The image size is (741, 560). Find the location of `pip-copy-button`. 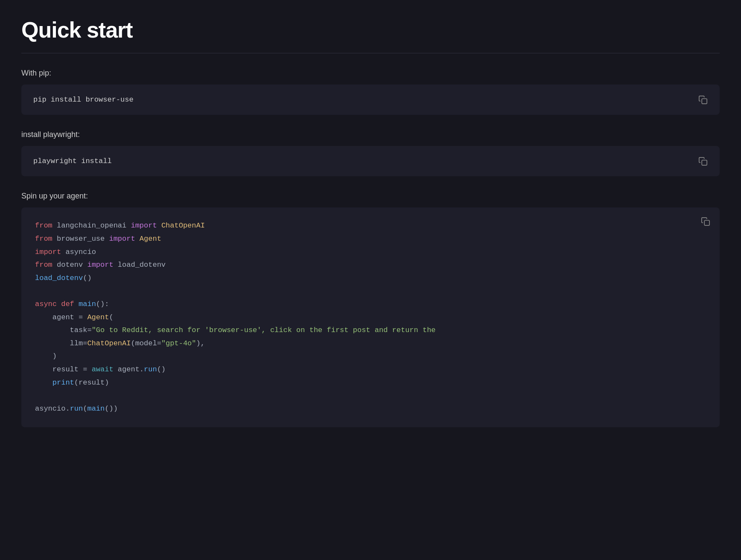

pip-copy-button is located at coordinates (703, 100).